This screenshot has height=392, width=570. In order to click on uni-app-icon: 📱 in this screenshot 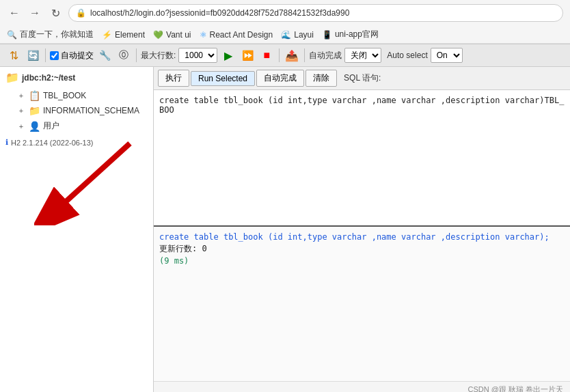, I will do `click(327, 35)`.